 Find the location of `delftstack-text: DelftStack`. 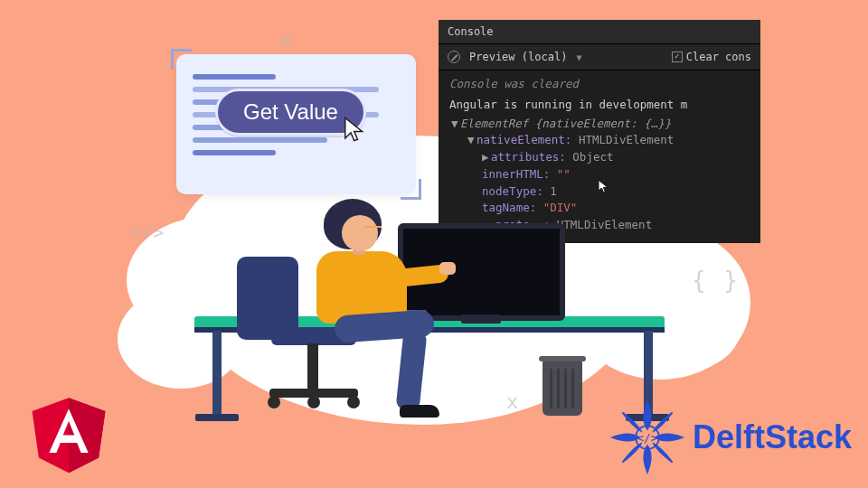

delftstack-text: DelftStack is located at coordinates (772, 437).